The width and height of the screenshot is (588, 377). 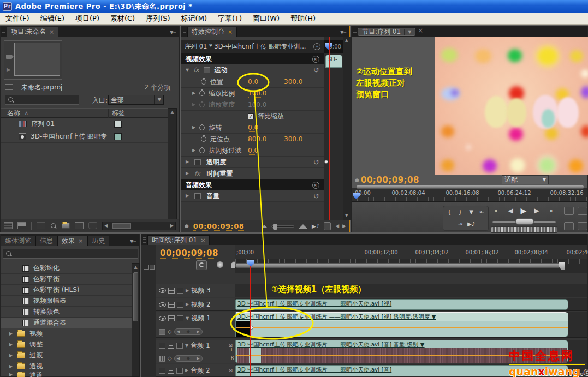 I want to click on menu-window: 窗口(W), so click(x=266, y=19).